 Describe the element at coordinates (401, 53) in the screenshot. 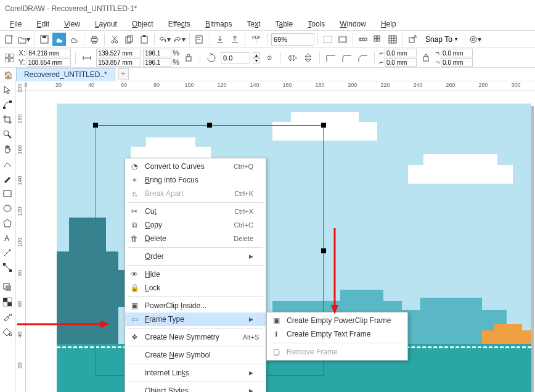

I see `corner-tl-input` at that location.